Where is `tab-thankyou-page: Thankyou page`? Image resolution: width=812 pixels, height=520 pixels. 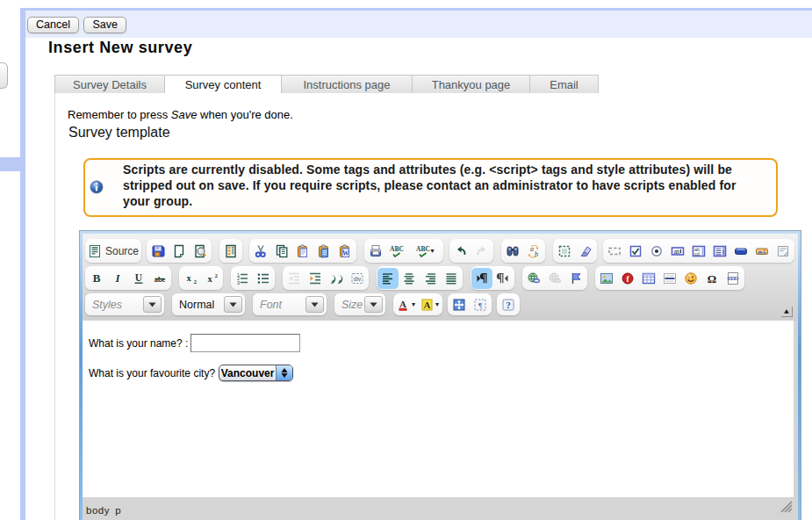
tab-thankyou-page: Thankyou page is located at coordinates (471, 84).